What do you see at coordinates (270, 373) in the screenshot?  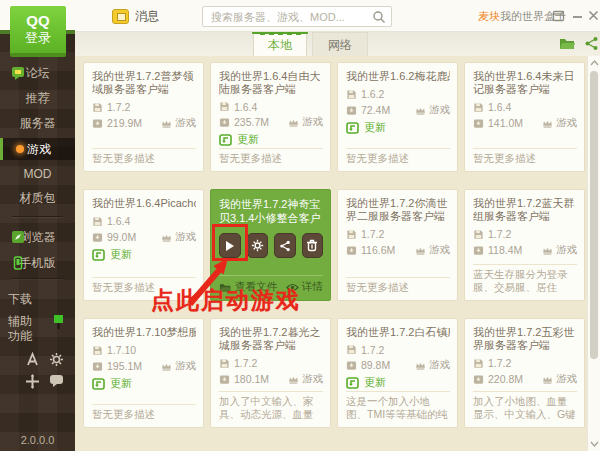 I see `server-card: 我的世界1.7.2暮光之城服务器客户端 1.7.2 180.1M 游戏` at bounding box center [270, 373].